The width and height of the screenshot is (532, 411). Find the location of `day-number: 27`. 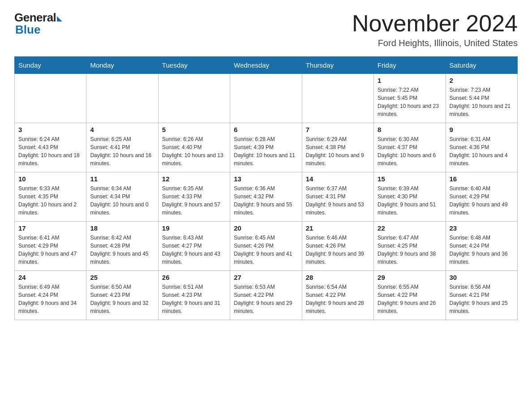

day-number: 27 is located at coordinates (266, 278).